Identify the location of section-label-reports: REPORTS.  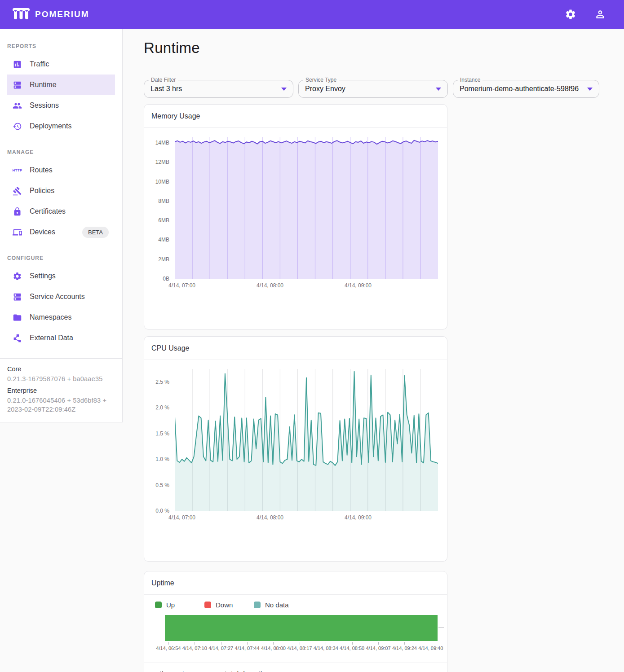
(65, 46).